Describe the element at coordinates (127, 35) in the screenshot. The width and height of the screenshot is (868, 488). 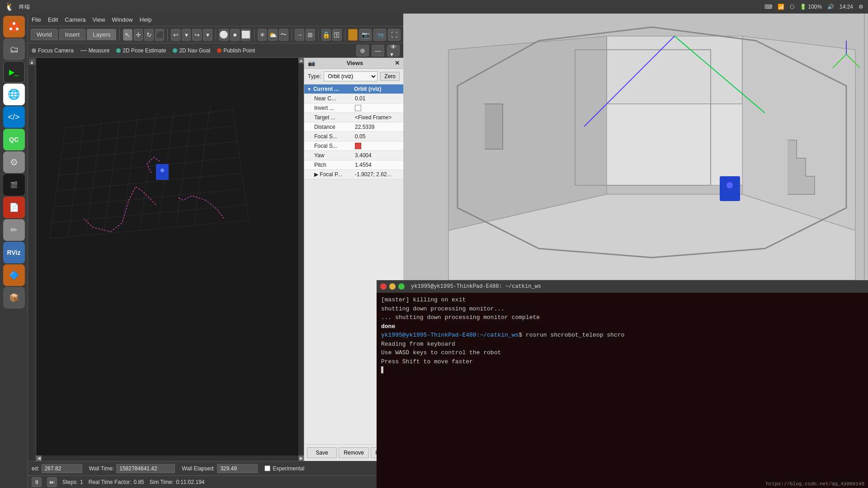
I see `select-tool-btn: ↖` at that location.